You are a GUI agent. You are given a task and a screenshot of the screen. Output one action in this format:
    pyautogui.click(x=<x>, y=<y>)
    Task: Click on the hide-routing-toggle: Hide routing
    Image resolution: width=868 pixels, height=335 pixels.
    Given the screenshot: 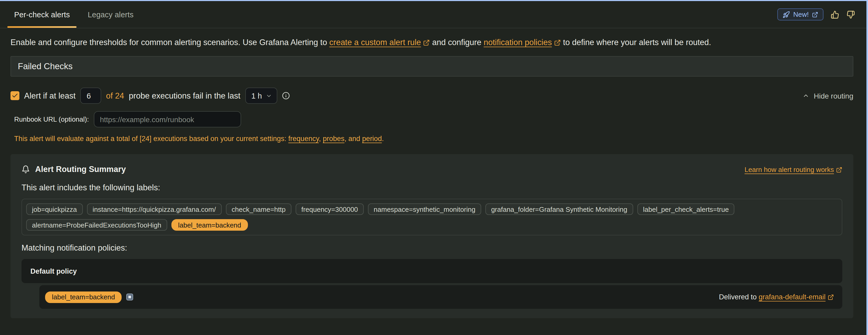 What is the action you would take?
    pyautogui.click(x=828, y=96)
    